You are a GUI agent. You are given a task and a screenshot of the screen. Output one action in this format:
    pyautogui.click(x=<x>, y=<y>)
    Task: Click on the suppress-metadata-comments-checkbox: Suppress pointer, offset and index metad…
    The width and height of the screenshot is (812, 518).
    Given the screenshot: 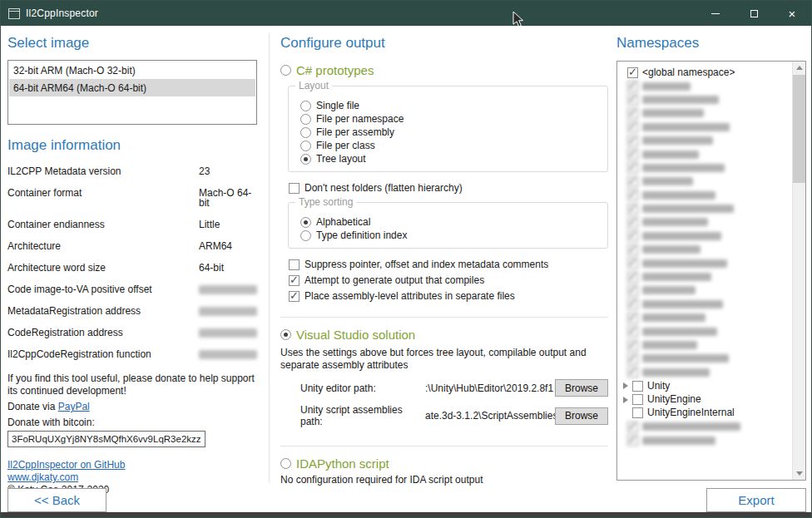 What is the action you would take?
    pyautogui.click(x=448, y=264)
    